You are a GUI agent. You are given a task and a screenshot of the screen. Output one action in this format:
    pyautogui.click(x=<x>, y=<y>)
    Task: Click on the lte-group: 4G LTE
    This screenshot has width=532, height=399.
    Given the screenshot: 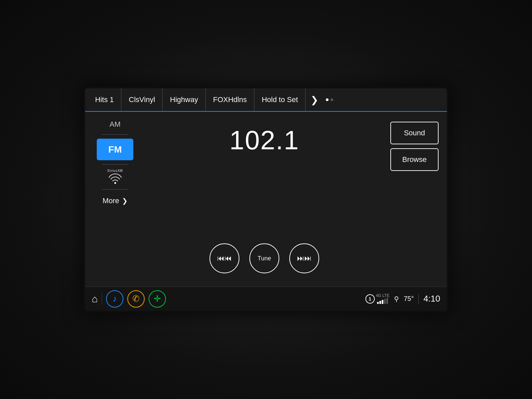 What is the action you would take?
    pyautogui.click(x=383, y=299)
    